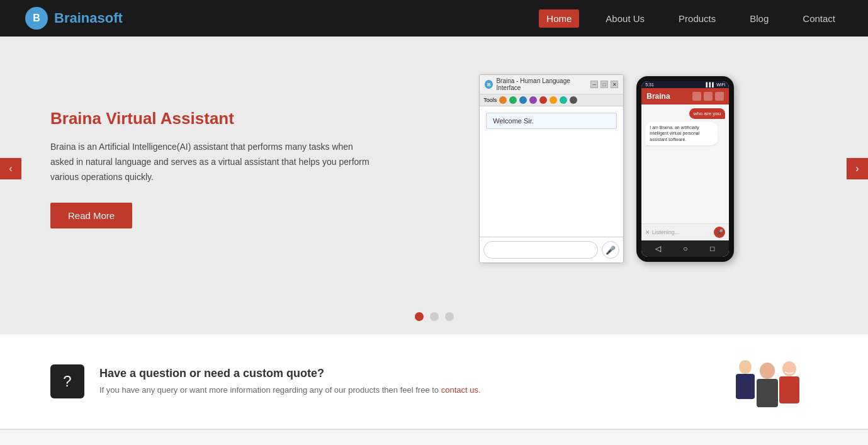 This screenshot has width=868, height=445. Describe the element at coordinates (400, 374) in the screenshot. I see `cta-title: Have a question or need a custom quote?` at that location.